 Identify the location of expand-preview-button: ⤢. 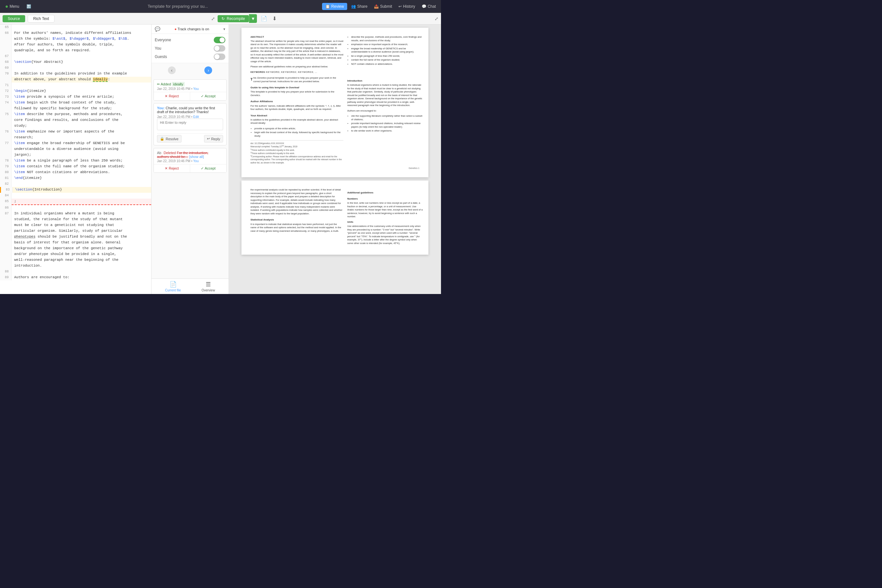
(436, 19).